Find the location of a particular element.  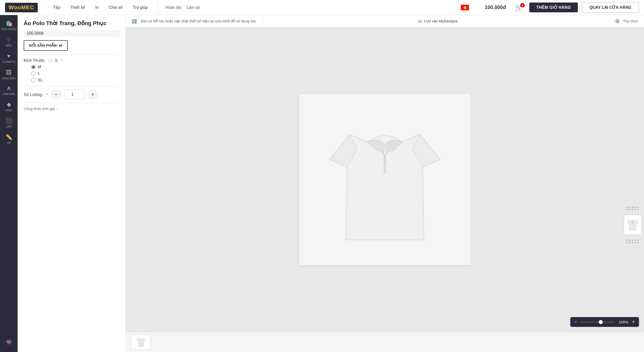

layers-icon: ⬛ is located at coordinates (9, 121).